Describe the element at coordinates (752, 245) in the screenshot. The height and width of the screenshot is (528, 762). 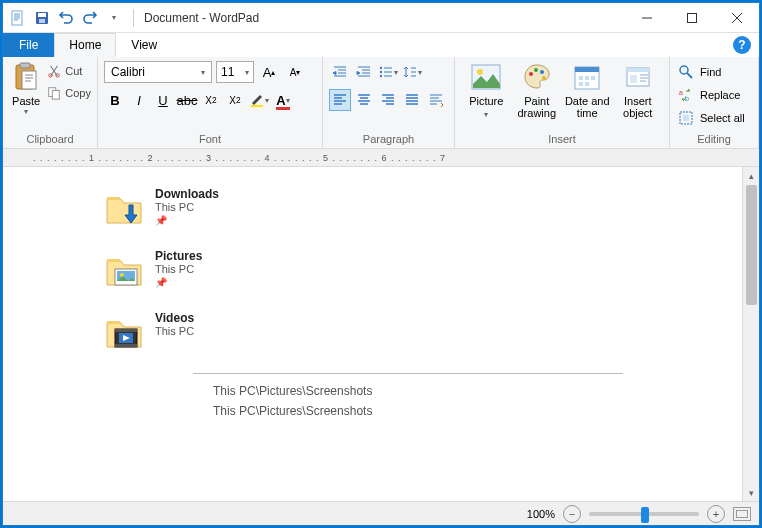
I see `scroll-thumb` at that location.